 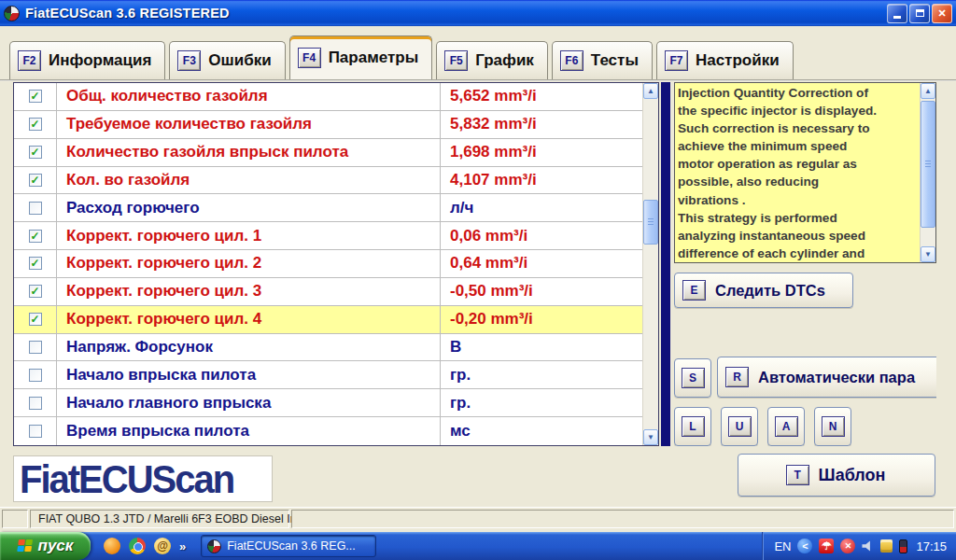 What do you see at coordinates (329, 264) in the screenshot?
I see `table-row: ✓Коррект. горючего цил. 20,64 mm³/i` at bounding box center [329, 264].